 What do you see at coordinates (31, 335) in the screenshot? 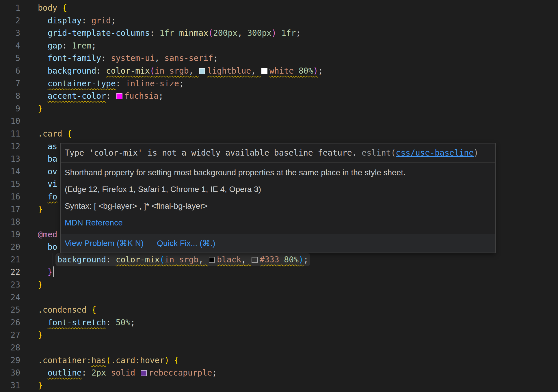
I see `code-line-content: }` at bounding box center [31, 335].